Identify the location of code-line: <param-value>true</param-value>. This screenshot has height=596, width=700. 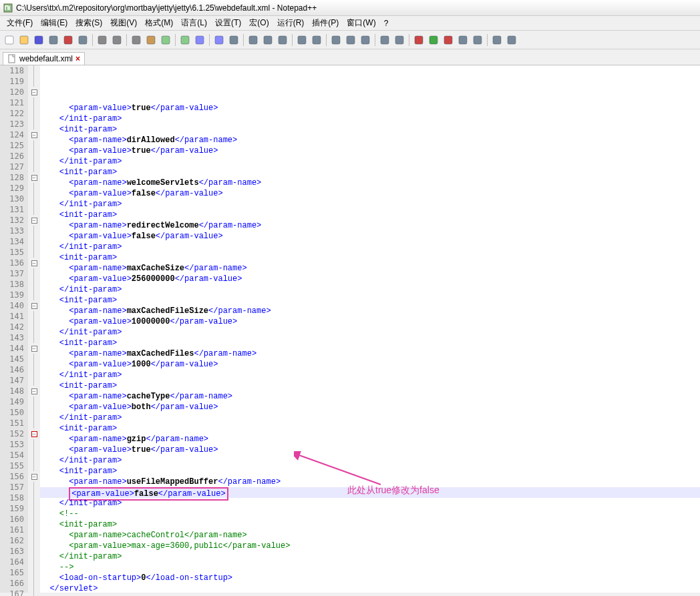
(370, 108).